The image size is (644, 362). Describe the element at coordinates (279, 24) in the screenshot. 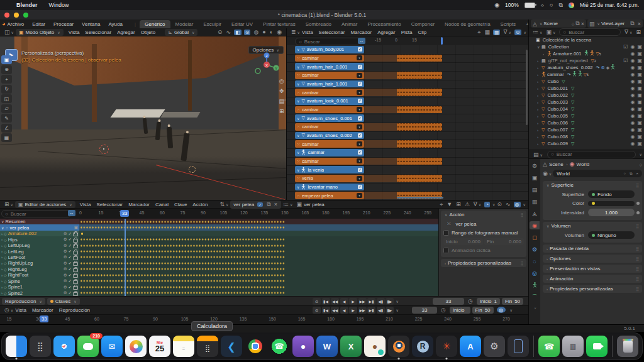

I see `workspace-tab-pintar-texturas: Pintar texturas` at that location.